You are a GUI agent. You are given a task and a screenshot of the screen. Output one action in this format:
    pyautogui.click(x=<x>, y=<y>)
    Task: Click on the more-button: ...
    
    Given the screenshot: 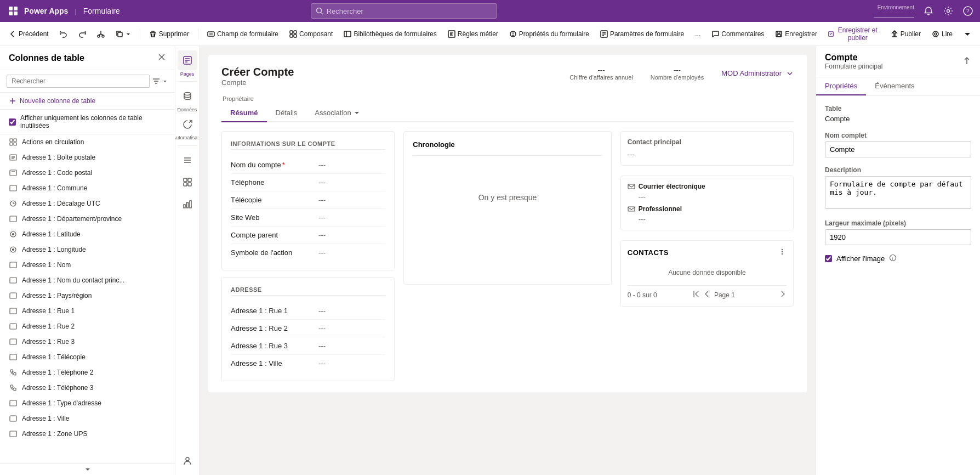 What is the action you would take?
    pyautogui.click(x=698, y=34)
    